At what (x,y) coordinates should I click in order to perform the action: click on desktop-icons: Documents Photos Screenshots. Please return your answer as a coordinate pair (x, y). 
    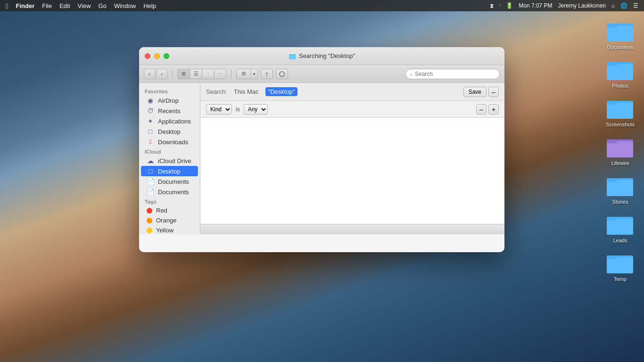
    Looking at the image, I should click on (620, 150).